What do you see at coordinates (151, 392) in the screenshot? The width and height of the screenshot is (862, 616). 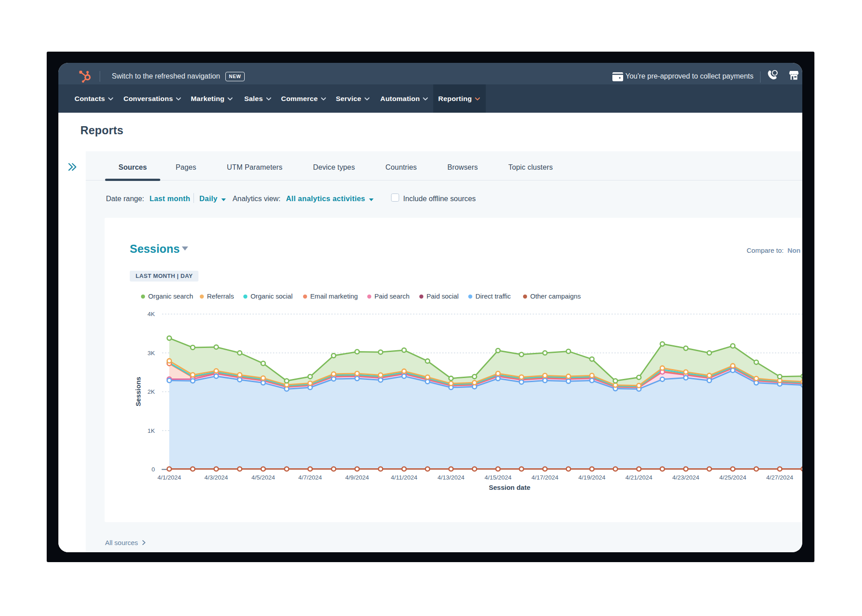 I see `svg-text: 2K` at bounding box center [151, 392].